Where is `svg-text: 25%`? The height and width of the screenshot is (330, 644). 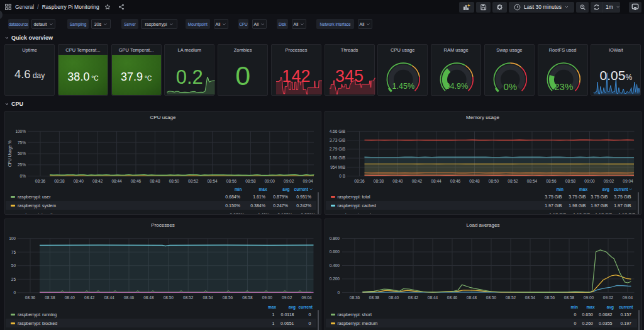
svg-text: 25% is located at coordinates (21, 165).